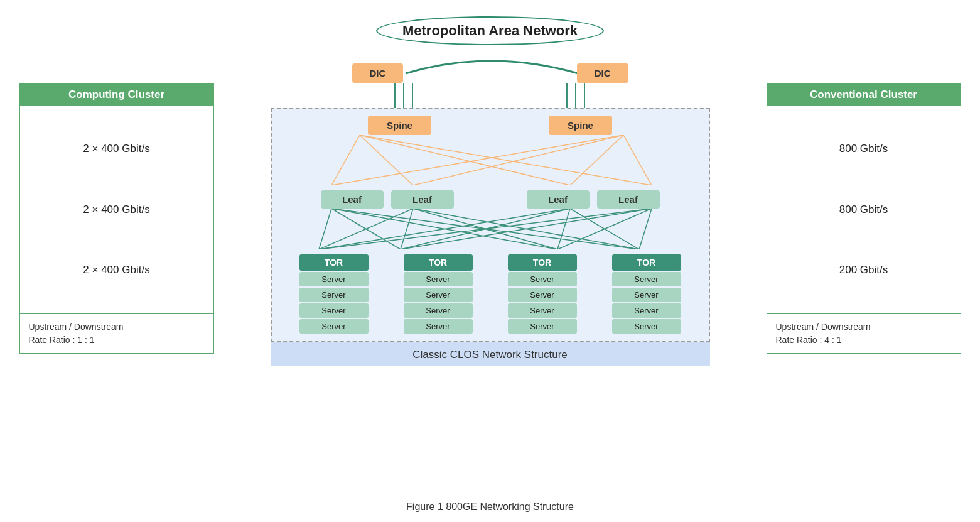  What do you see at coordinates (438, 295) in the screenshot?
I see `server-2-2: Server` at bounding box center [438, 295].